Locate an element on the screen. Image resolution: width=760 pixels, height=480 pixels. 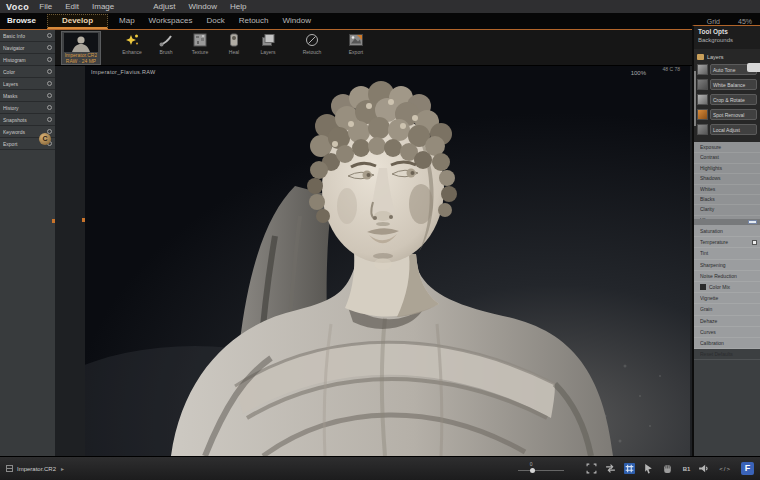
sidebar-item-color: Color is located at coordinates (28, 72).